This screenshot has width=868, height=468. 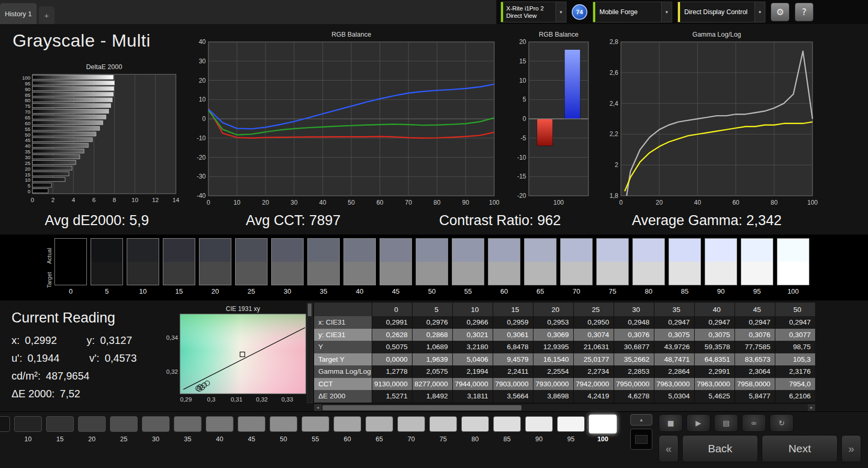 What do you see at coordinates (525, 99) in the screenshot?
I see `svg-text: 5` at bounding box center [525, 99].